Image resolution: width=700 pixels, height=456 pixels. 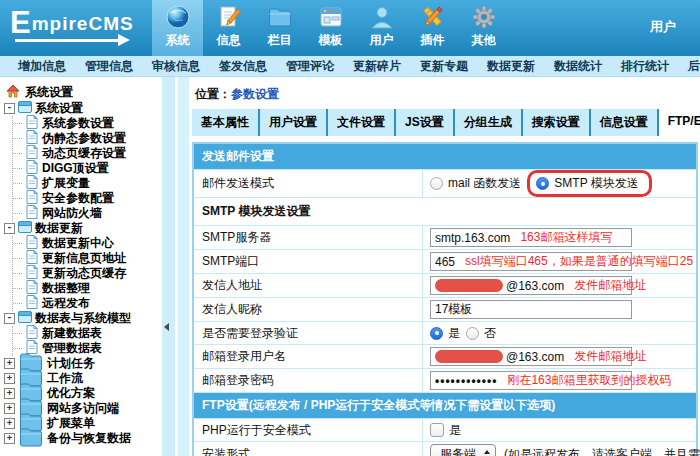 I want to click on tab-基本属性: 基本属性, so click(x=226, y=122).